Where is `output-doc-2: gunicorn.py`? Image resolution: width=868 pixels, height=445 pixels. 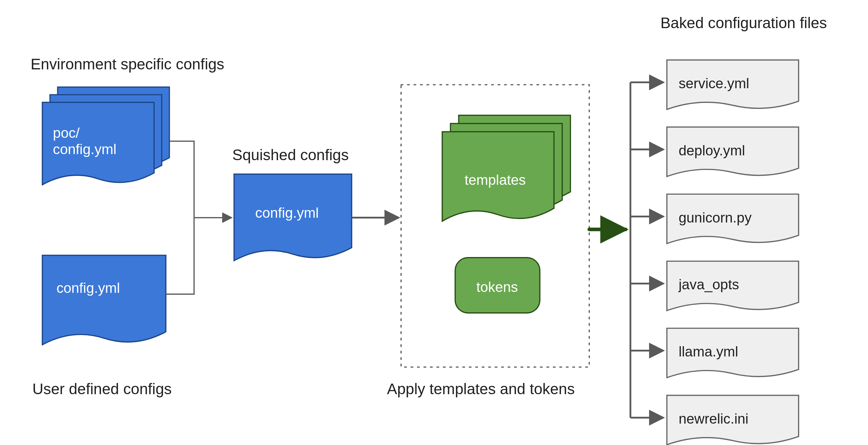
output-doc-2: gunicorn.py is located at coordinates (733, 219).